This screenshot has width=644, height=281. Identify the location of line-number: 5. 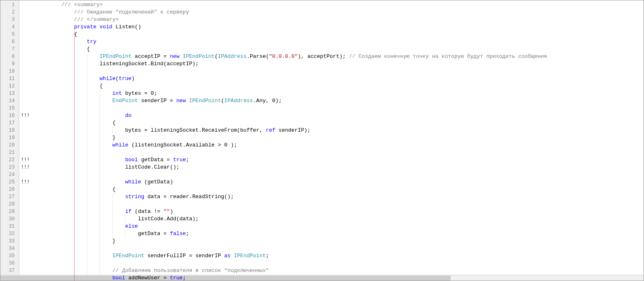
(10, 34).